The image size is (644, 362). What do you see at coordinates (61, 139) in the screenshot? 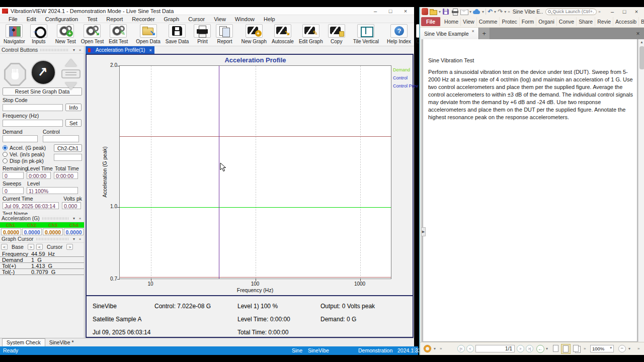
I see `control-field` at bounding box center [61, 139].